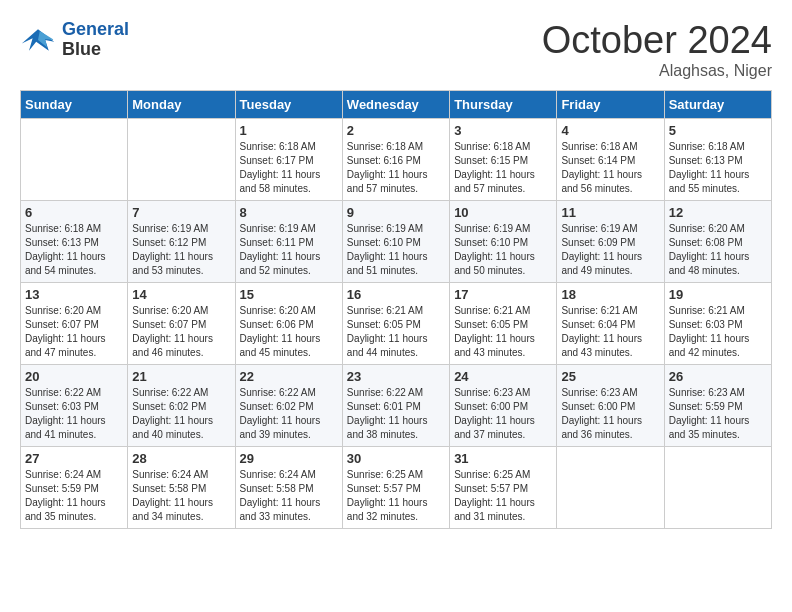 The width and height of the screenshot is (792, 612). What do you see at coordinates (718, 241) in the screenshot?
I see `calendar-cell: 12 Sunrise: 6:20 AM Sunset: 6:08 PM Dayl…` at bounding box center [718, 241].